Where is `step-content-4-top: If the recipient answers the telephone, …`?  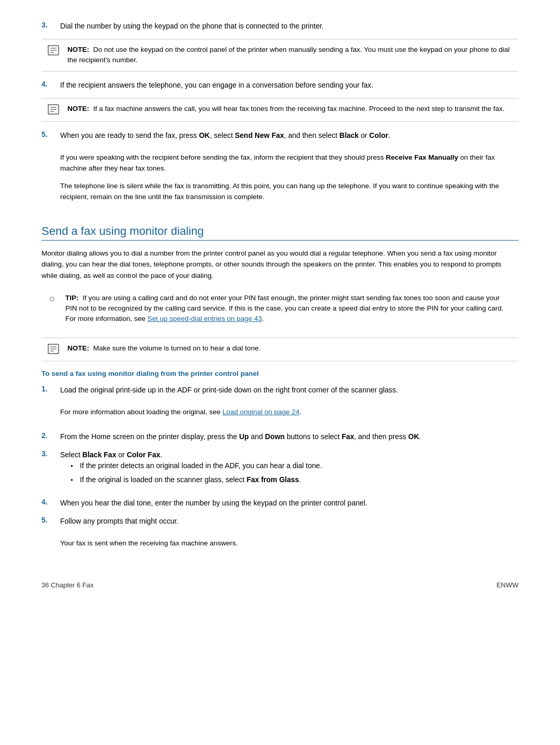 step-content-4-top: If the recipient answers the telephone, … is located at coordinates (289, 85).